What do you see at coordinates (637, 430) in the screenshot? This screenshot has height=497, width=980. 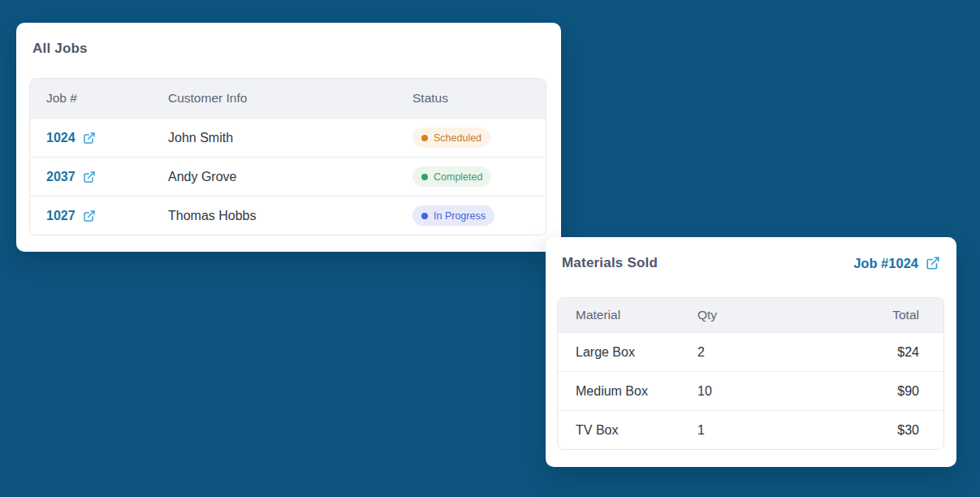 I see `material-name: TV Box` at bounding box center [637, 430].